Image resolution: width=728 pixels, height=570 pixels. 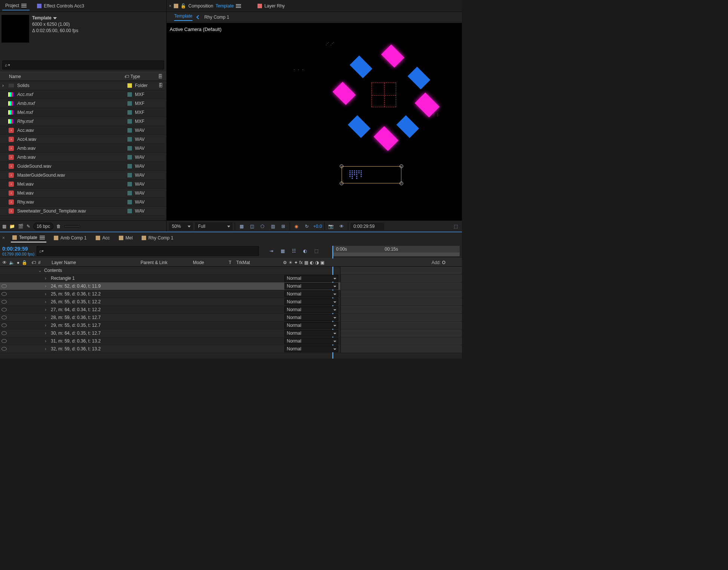 I want to click on shape-group-row: ›28, m: 59, d: 0.36, t: 12.7Normal, so click(x=231, y=317).